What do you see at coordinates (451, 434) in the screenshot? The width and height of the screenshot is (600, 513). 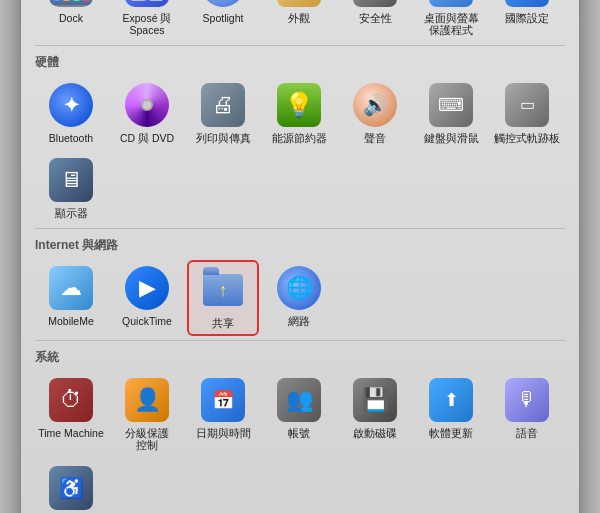 I see `softupdate-label: 軟體更新` at bounding box center [451, 434].